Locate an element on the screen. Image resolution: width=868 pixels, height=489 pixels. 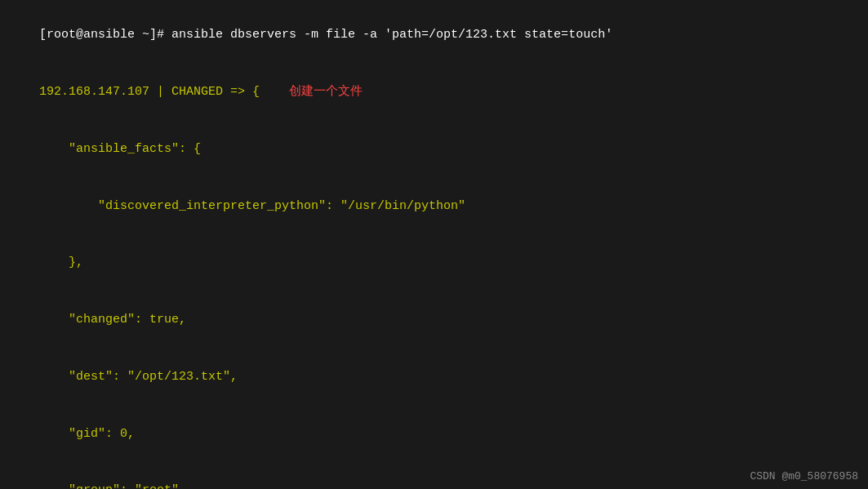
prompt-1: [root@ansible ~]# is located at coordinates (105, 34).